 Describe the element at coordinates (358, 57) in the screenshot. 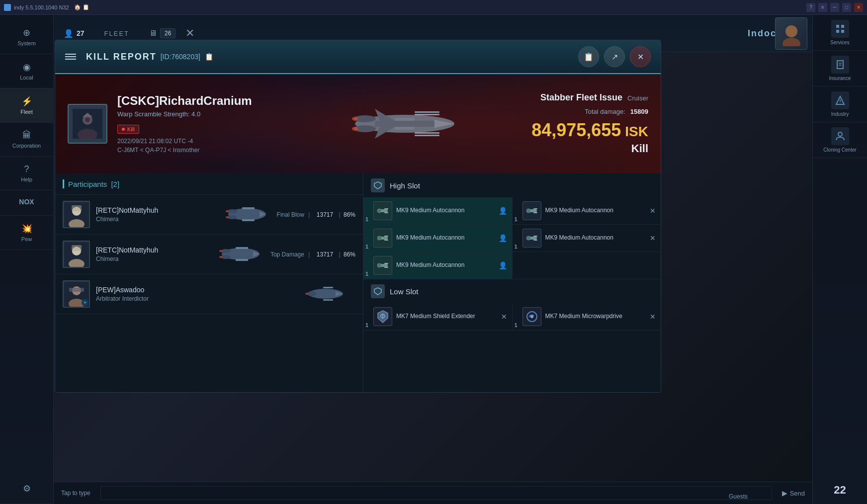

I see `modal-header: KILL REPORT [ID:7608203] 📋 📋 ↗ ✕` at that location.